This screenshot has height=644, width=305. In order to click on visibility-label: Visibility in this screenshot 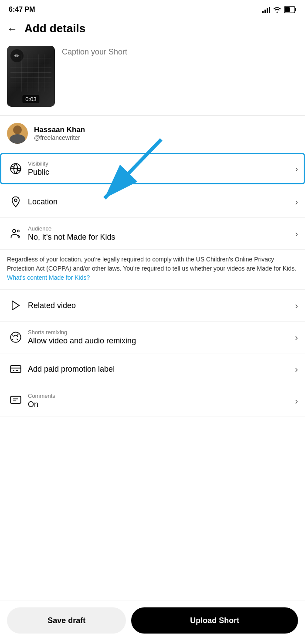, I will do `click(161, 164)`.